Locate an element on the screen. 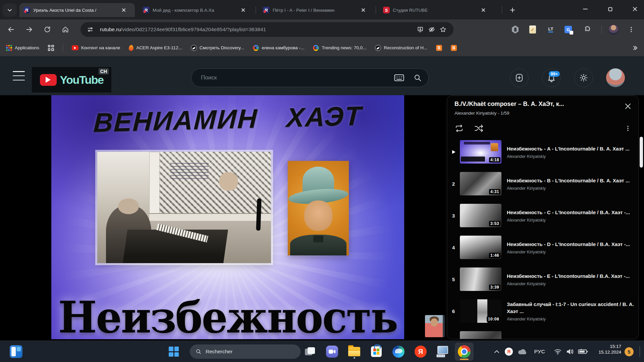 The height and width of the screenshot is (362, 644). chrome-button-active is located at coordinates (464, 352).